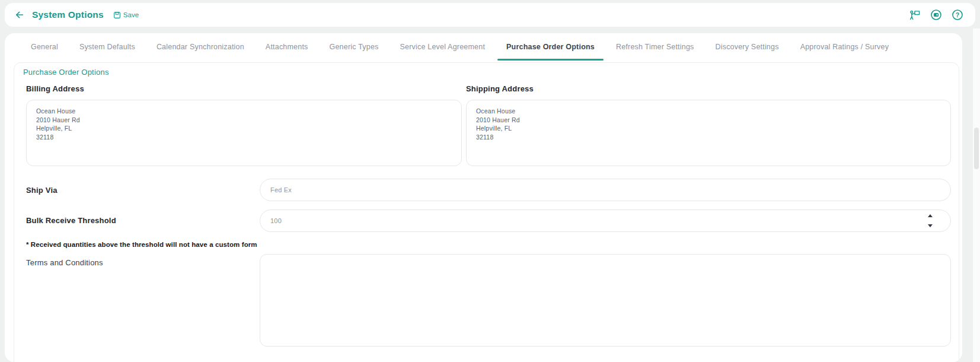  I want to click on save-button: Save, so click(126, 15).